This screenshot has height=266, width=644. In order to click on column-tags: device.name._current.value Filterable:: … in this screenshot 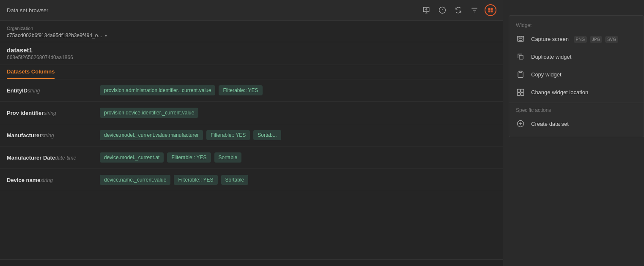, I will do `click(174, 180)`.